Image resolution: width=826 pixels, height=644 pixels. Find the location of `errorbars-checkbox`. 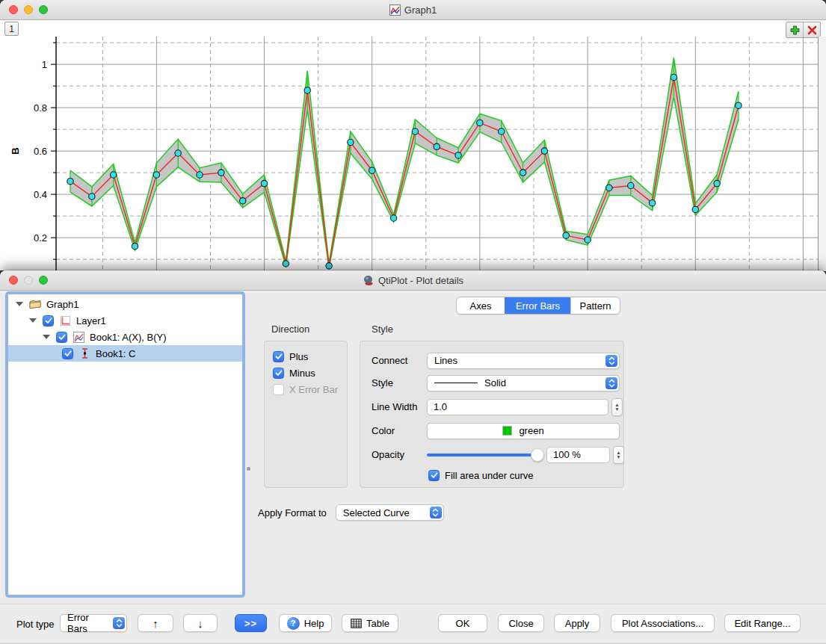

errorbars-checkbox is located at coordinates (67, 354).